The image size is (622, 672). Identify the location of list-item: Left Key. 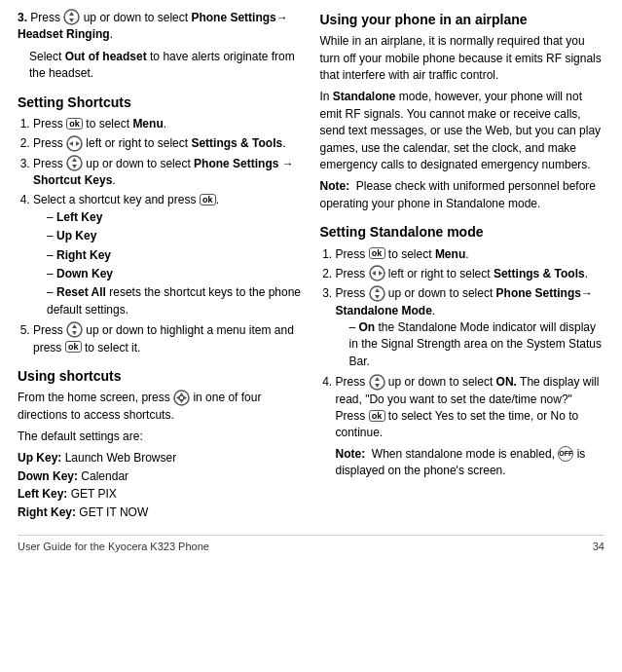
(175, 218).